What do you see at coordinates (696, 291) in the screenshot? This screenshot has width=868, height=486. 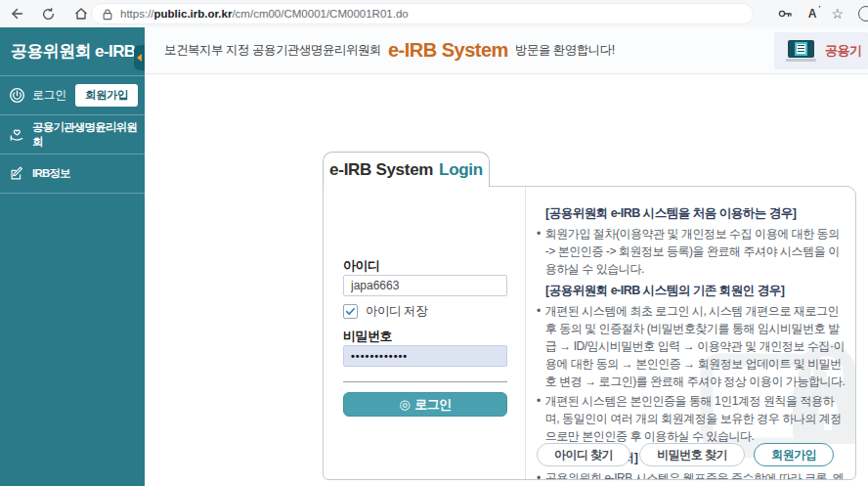 I see `notice-section-title: [공용위원회 e-IRB 시스템의 기존 회원인 경우]` at bounding box center [696, 291].